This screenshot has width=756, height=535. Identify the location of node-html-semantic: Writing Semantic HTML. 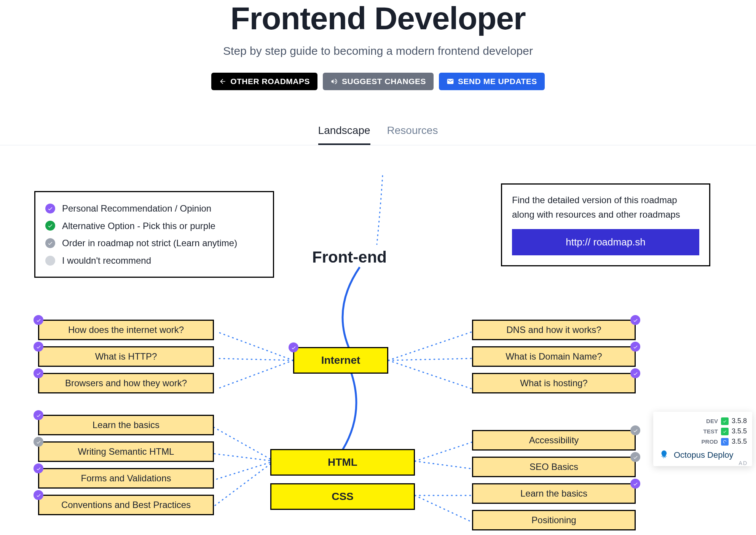
(126, 452).